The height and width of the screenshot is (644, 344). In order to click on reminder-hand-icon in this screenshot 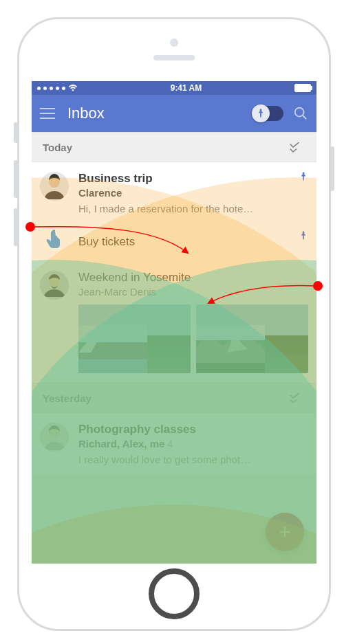, I will do `click(54, 243)`.